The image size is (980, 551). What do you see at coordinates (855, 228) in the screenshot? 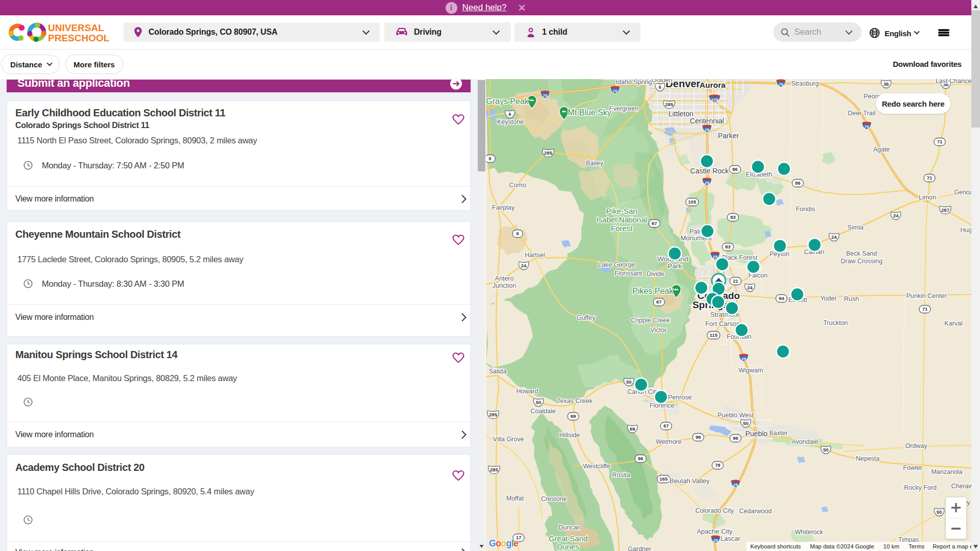
I see `svg-text: Simla` at bounding box center [855, 228].